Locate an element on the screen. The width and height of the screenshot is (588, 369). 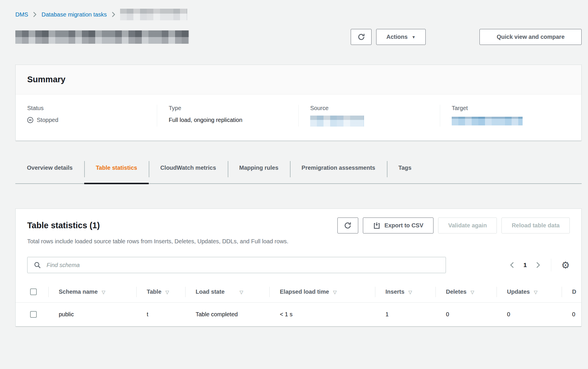
search-icon is located at coordinates (38, 265).